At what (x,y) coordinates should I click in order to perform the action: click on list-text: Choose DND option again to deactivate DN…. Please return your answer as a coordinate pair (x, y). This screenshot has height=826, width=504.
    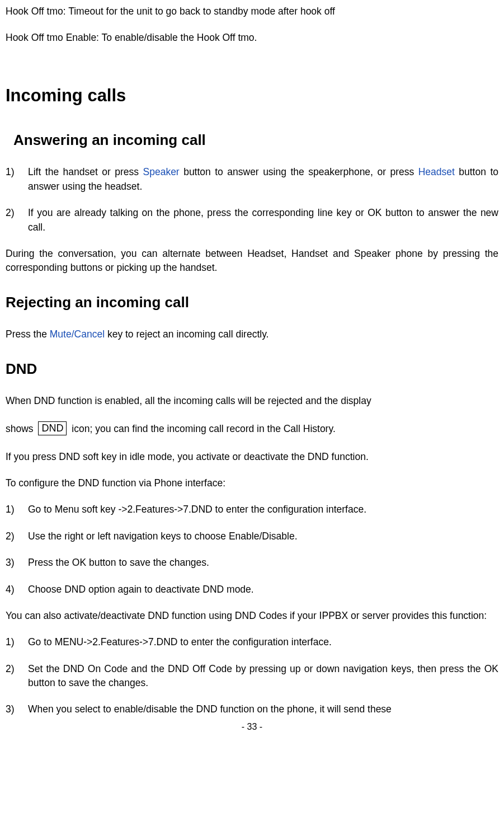
    Looking at the image, I should click on (263, 590).